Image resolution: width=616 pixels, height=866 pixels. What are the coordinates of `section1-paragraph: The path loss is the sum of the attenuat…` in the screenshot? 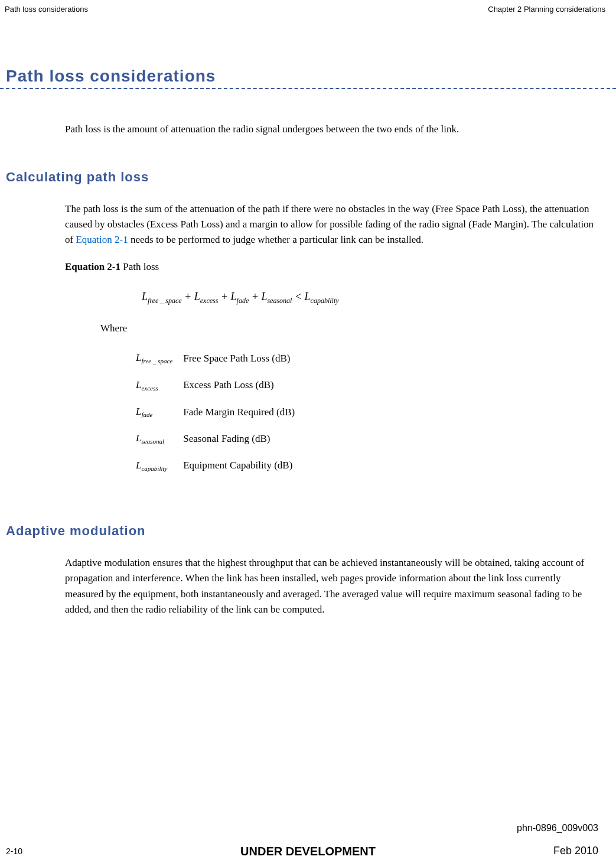 It's located at (332, 224).